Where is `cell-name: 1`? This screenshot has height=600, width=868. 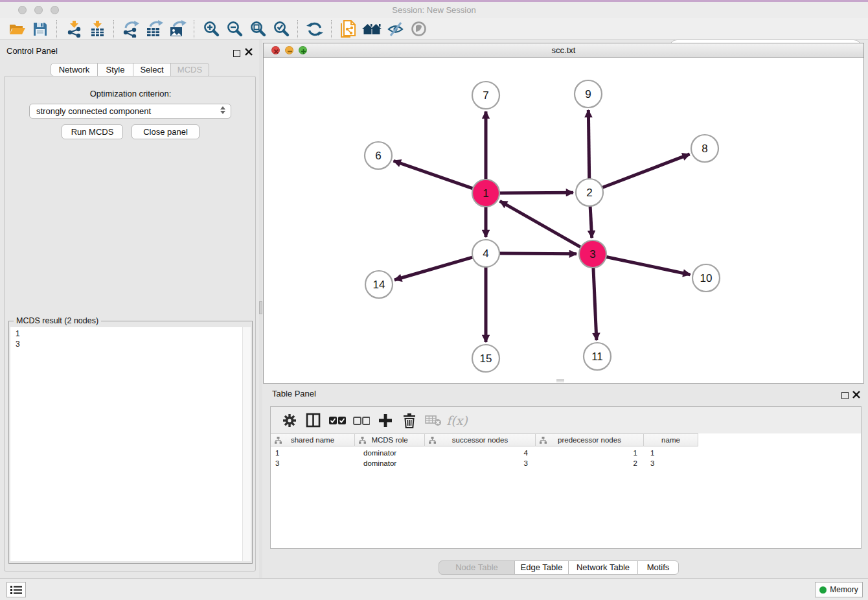
cell-name: 1 is located at coordinates (671, 453).